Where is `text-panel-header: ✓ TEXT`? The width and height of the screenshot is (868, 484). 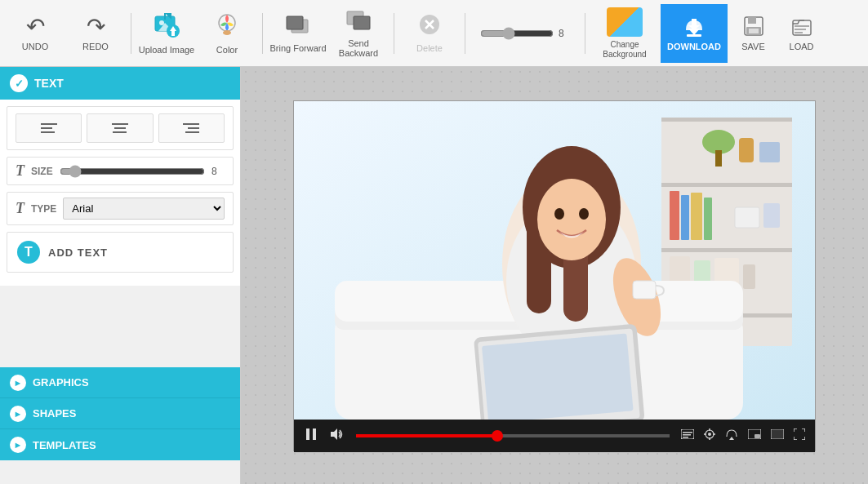 text-panel-header: ✓ TEXT is located at coordinates (120, 83).